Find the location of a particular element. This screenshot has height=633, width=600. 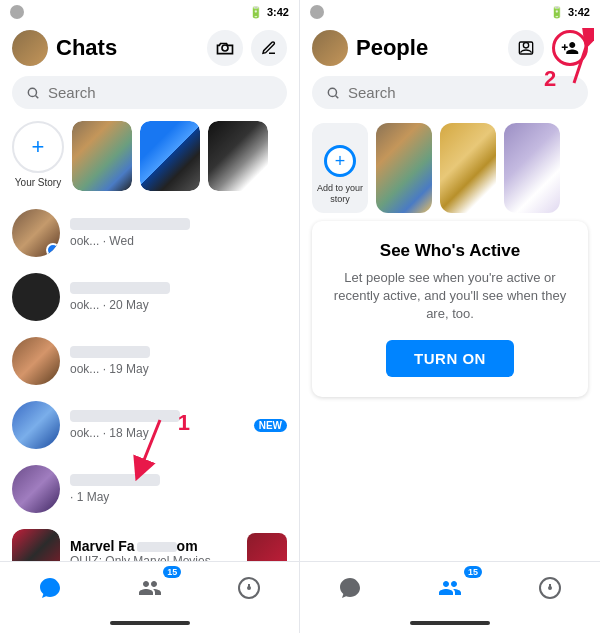

search-icon-left is located at coordinates (33, 93).